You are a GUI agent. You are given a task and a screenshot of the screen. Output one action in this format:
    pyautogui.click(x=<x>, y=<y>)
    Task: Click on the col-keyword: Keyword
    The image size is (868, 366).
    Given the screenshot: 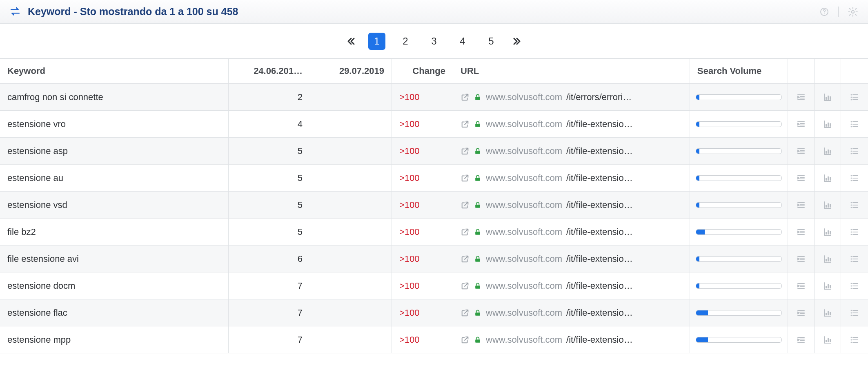 What is the action you would take?
    pyautogui.click(x=114, y=71)
    